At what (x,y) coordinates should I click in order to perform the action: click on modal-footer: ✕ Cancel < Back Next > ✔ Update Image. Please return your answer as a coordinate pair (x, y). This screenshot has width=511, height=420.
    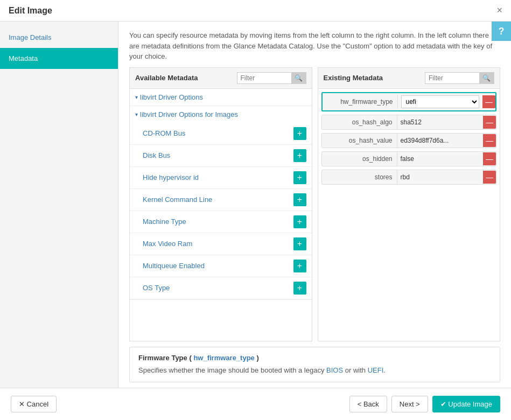
    Looking at the image, I should click on (255, 404).